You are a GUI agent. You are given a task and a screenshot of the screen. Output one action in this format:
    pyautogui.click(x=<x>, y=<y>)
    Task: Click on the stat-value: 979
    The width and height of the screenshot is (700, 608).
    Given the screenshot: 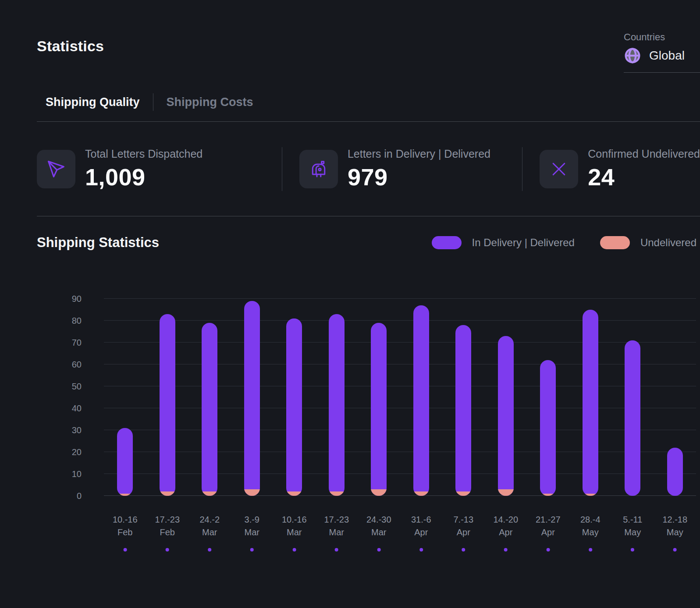 What is the action you would take?
    pyautogui.click(x=419, y=177)
    